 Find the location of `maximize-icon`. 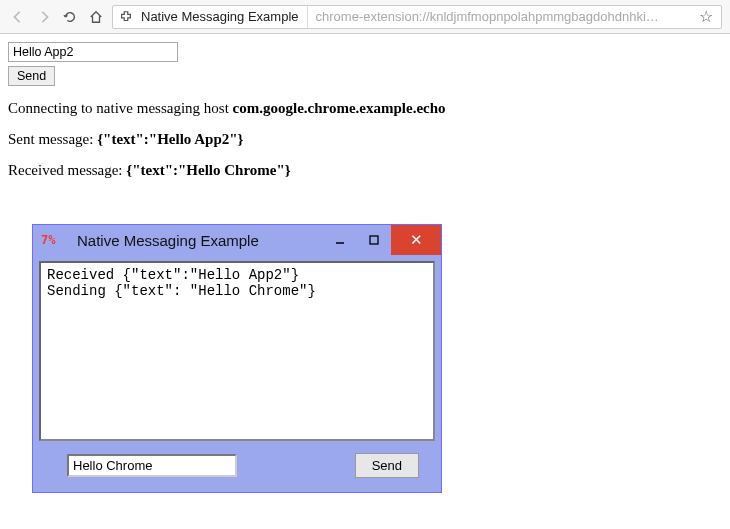

maximize-icon is located at coordinates (374, 240).